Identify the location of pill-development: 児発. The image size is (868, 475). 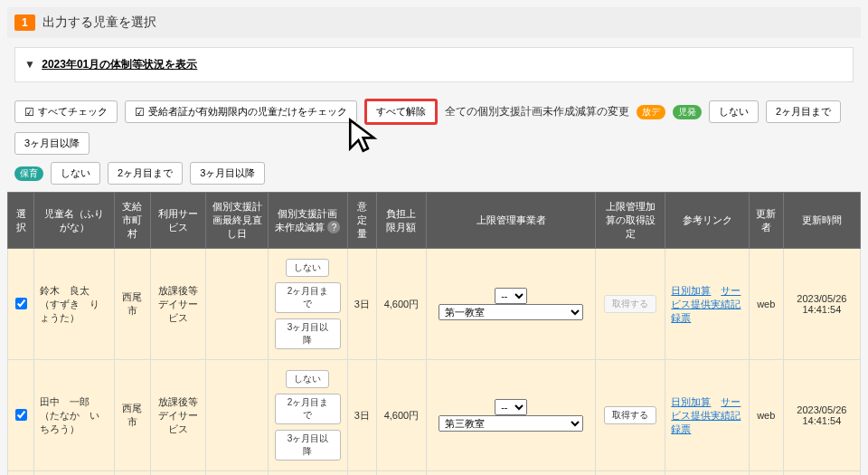
(687, 112).